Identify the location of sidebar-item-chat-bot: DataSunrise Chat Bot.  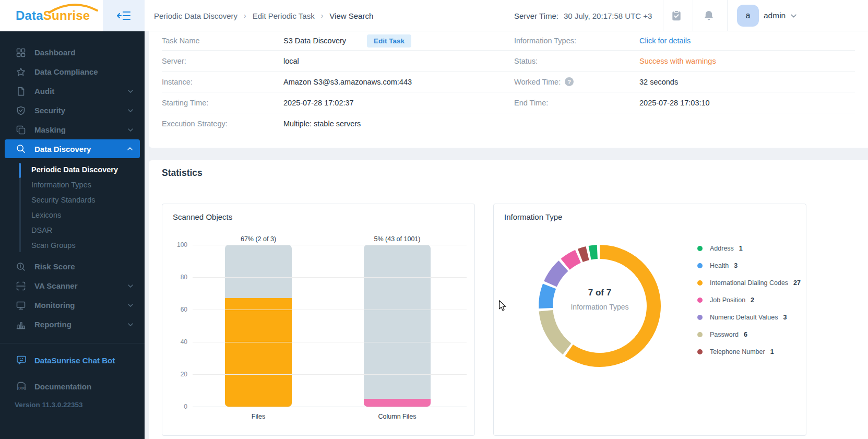
(72, 360).